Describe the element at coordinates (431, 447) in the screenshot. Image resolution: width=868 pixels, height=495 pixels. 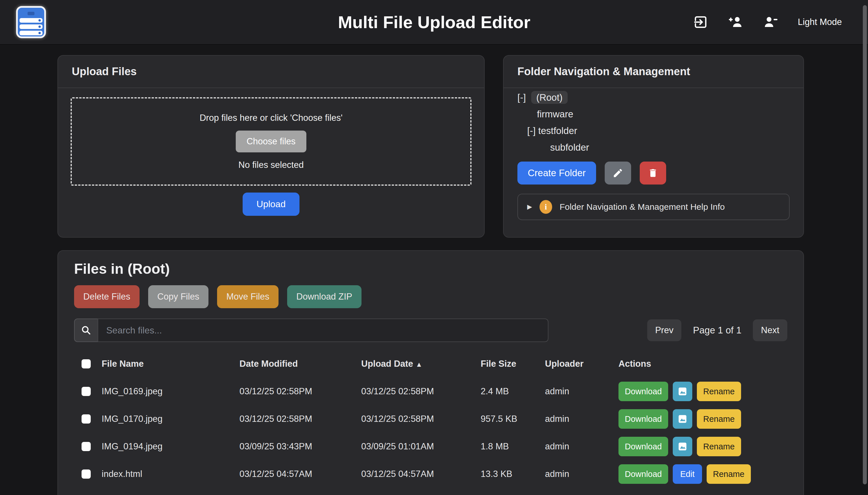
I see `table-row: IMG_0194.jpeg 03/09/25 03:43PM 03/09/25 …` at that location.